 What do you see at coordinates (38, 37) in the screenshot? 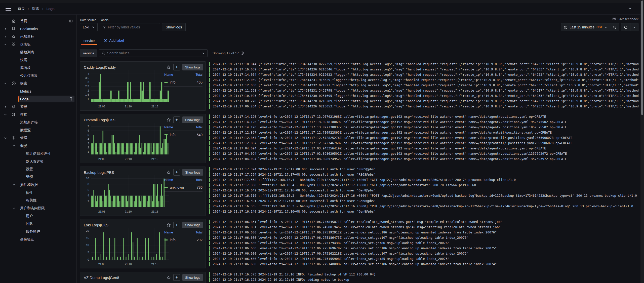
I see `sidebar-item-starred: 已加星标` at bounding box center [38, 37].